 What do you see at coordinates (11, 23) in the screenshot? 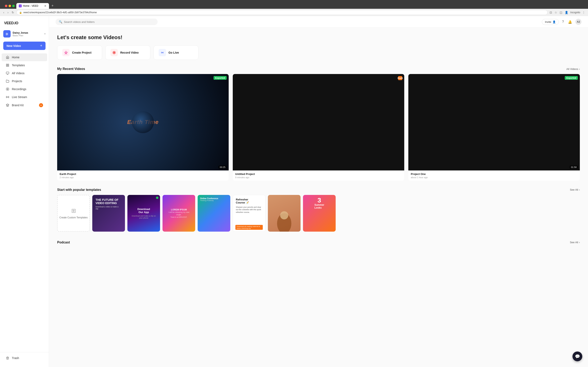
I see `logo: VEED.IO` at bounding box center [11, 23].